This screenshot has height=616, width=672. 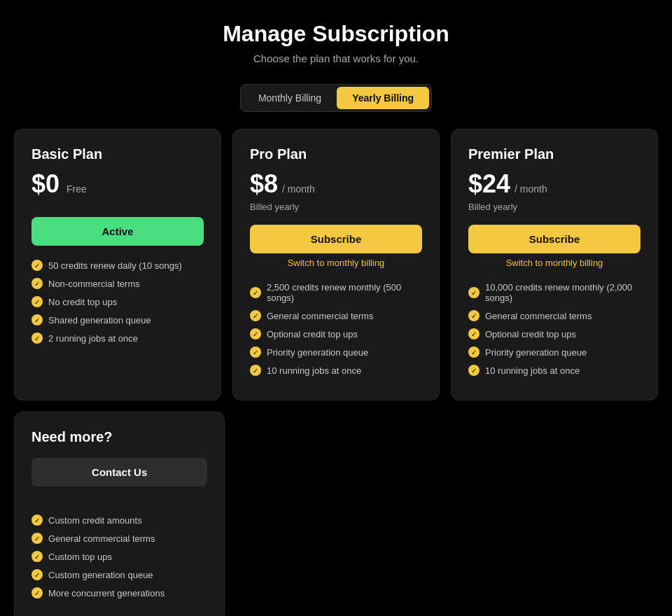 I want to click on pro-feature-4: ✓ Priority generation queue, so click(x=336, y=352).